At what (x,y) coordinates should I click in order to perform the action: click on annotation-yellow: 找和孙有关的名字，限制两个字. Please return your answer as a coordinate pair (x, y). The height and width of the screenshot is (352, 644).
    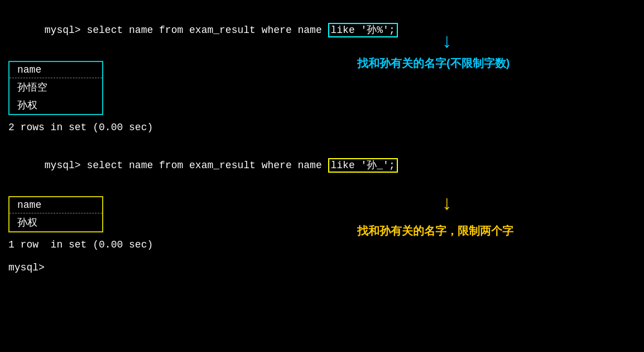
    Looking at the image, I should click on (435, 231).